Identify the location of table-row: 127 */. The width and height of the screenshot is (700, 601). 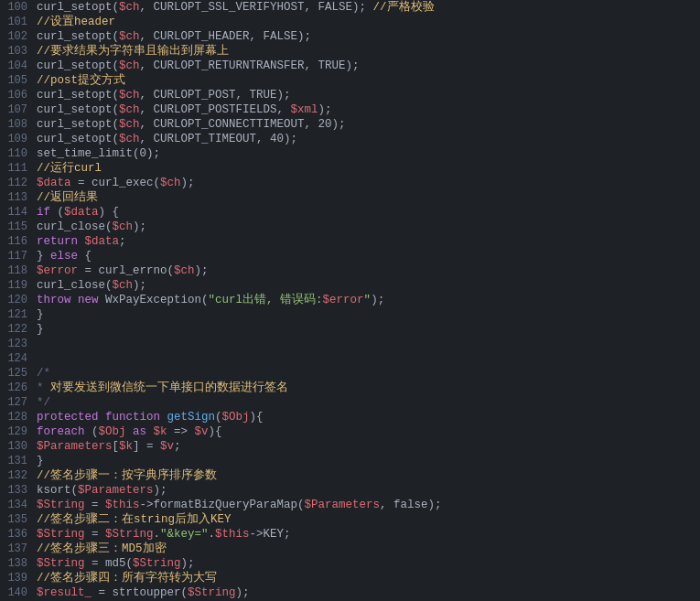
(351, 402).